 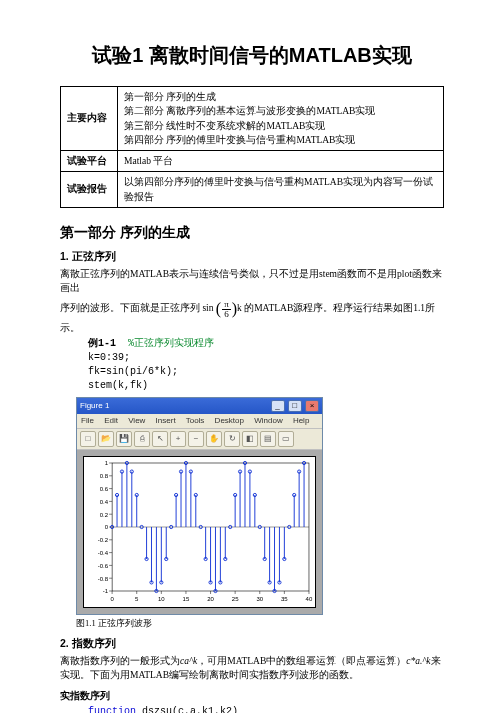 I want to click on tool-colorbar-icon: ▤, so click(x=268, y=439).